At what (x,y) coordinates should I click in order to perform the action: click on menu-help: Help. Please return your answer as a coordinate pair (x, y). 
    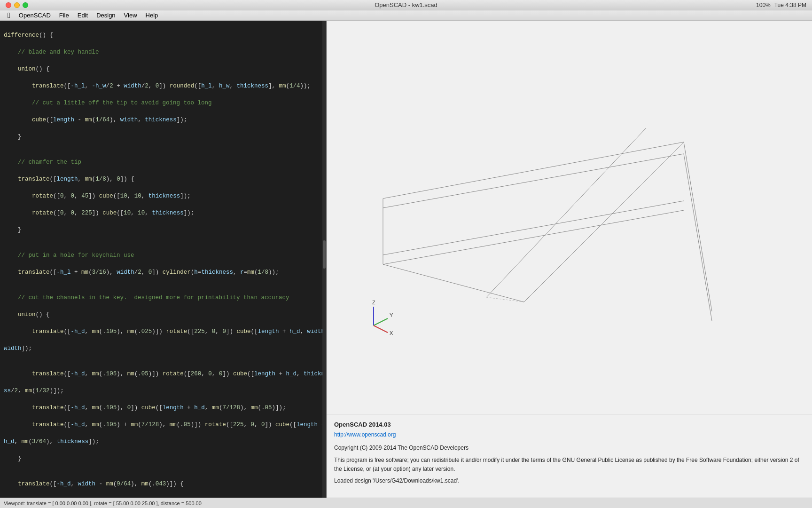
    Looking at the image, I should click on (152, 15).